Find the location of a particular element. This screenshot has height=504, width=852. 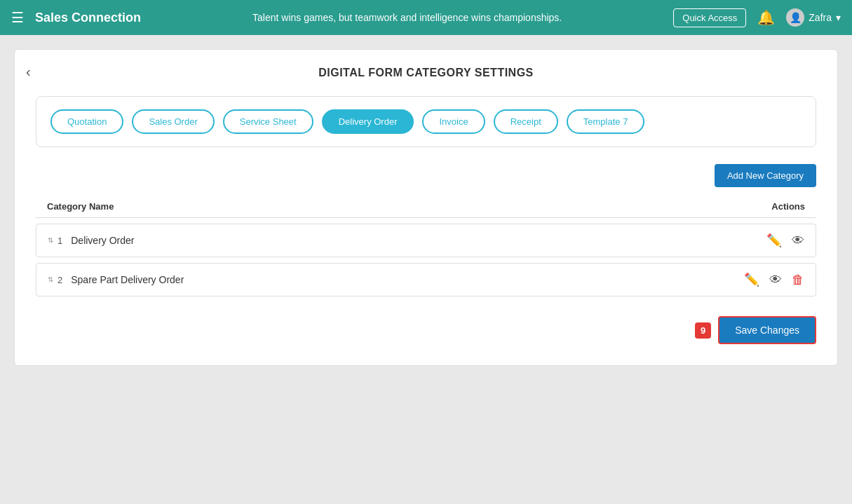

back-button: ‹ is located at coordinates (28, 71).